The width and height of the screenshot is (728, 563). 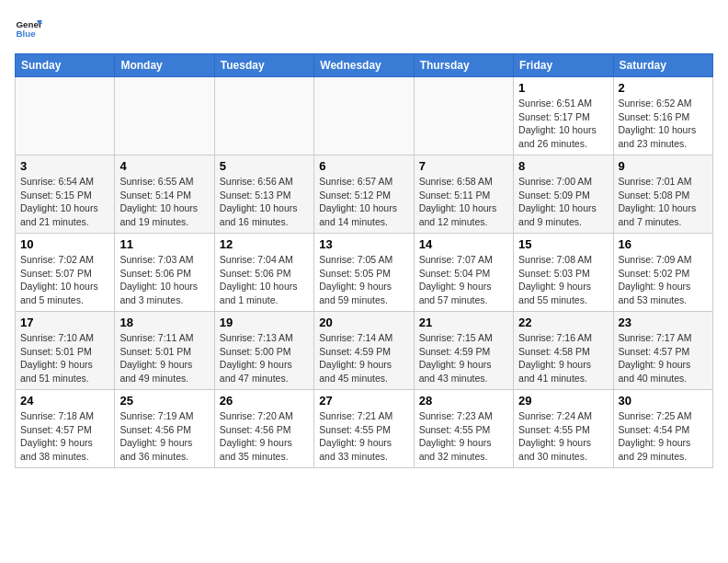 What do you see at coordinates (65, 66) in the screenshot?
I see `weekday-header-sunday: Sunday` at bounding box center [65, 66].